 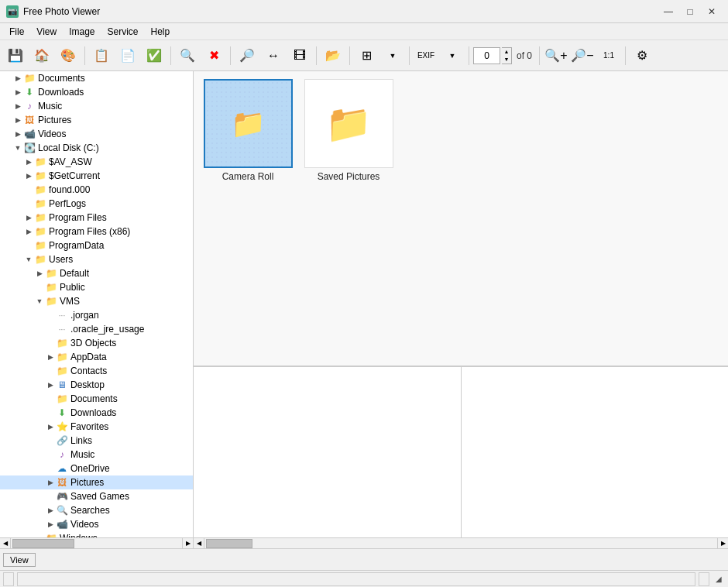 I want to click on content-hscroll-right: ▶, so click(x=723, y=544).